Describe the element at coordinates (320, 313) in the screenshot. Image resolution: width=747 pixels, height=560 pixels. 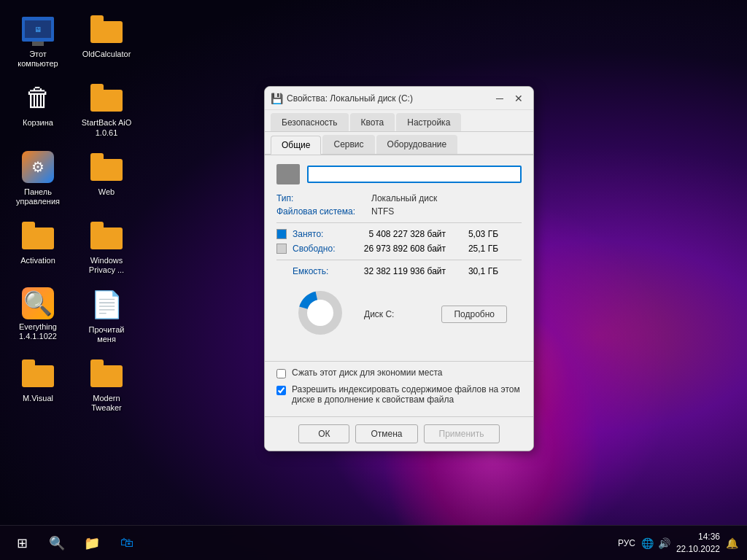
I see `pie-center` at that location.